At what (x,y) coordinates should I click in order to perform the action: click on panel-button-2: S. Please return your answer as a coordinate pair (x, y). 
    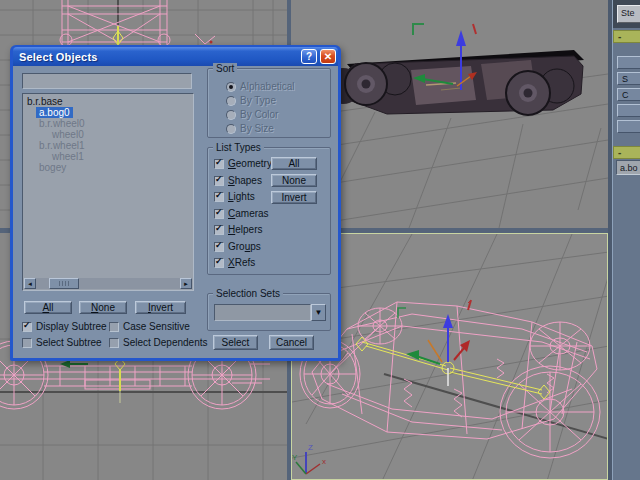
    Looking at the image, I should click on (628, 78).